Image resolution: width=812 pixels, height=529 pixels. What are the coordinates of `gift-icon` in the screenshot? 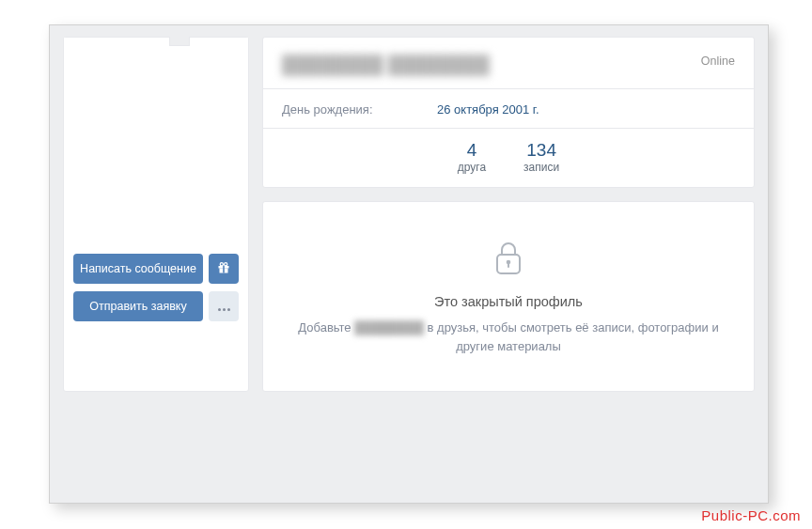 It's located at (224, 269).